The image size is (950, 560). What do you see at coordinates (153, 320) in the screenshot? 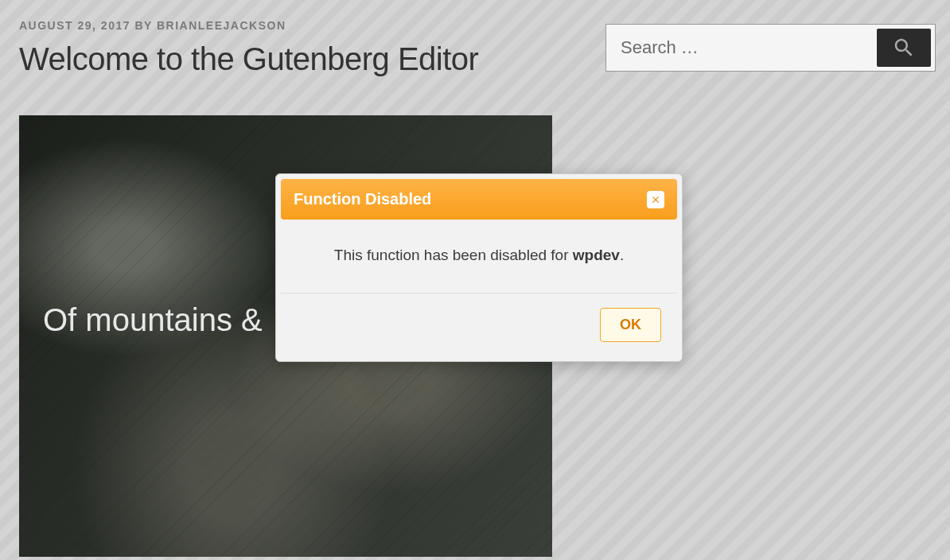
I see `image-overlay-text: Of mountains &` at bounding box center [153, 320].